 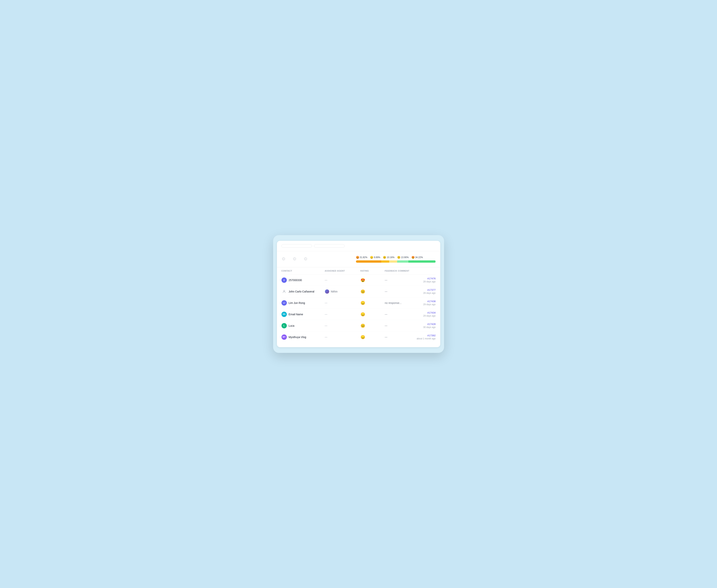 I want to click on response-rate-info-icon: i, so click(x=305, y=259).